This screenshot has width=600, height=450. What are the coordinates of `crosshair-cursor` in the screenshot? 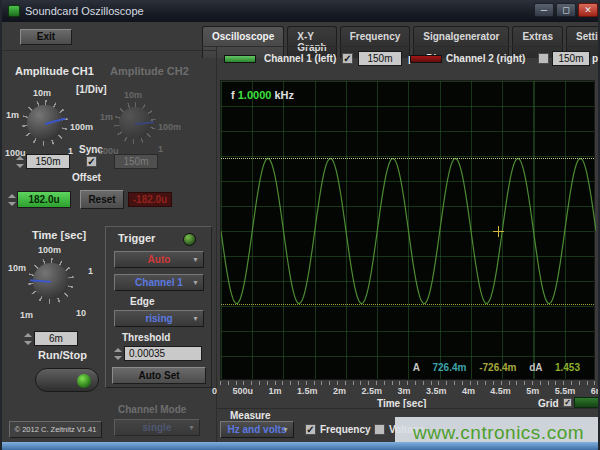 It's located at (498, 232).